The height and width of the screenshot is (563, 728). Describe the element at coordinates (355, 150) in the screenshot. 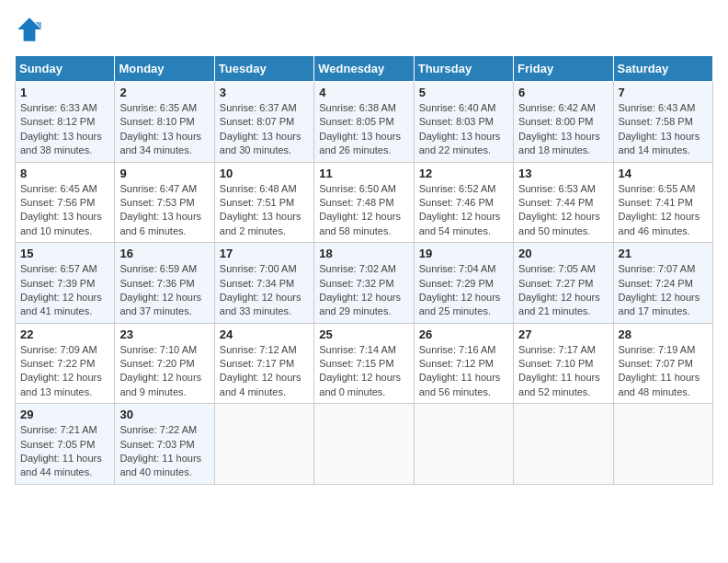

I see `daylight-line2: and 26 minutes.` at that location.